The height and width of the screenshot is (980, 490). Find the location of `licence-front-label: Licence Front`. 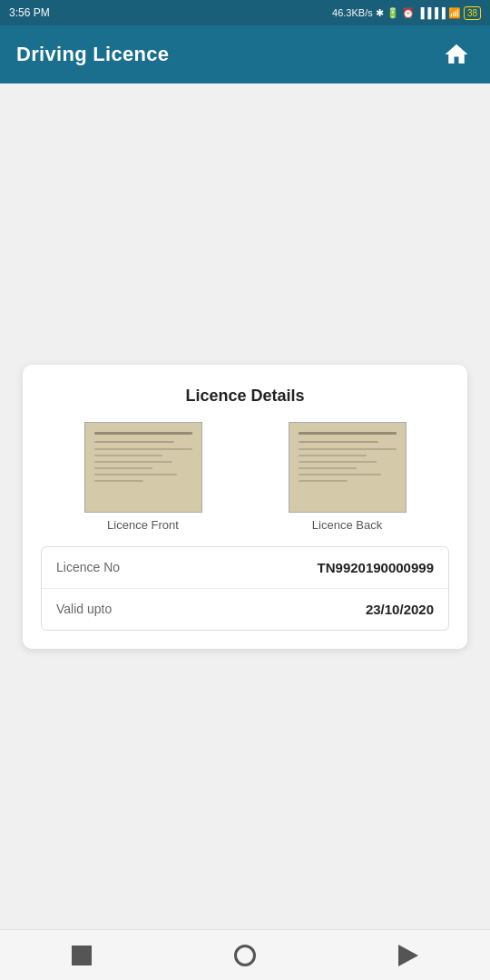

licence-front-label: Licence Front is located at coordinates (143, 524).